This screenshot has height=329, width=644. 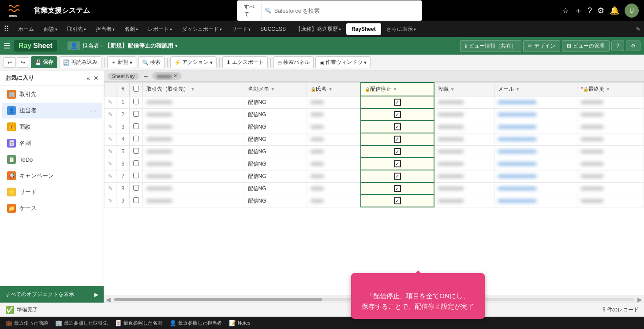 What do you see at coordinates (131, 29) in the screenshot?
I see `nav-meishi: 名刺▾` at bounding box center [131, 29].